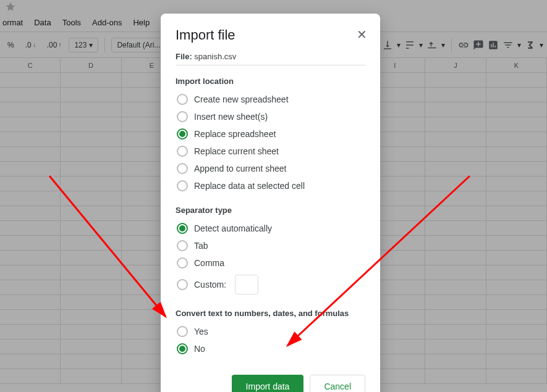  Describe the element at coordinates (271, 332) in the screenshot. I see `convert-option: Yes` at that location.